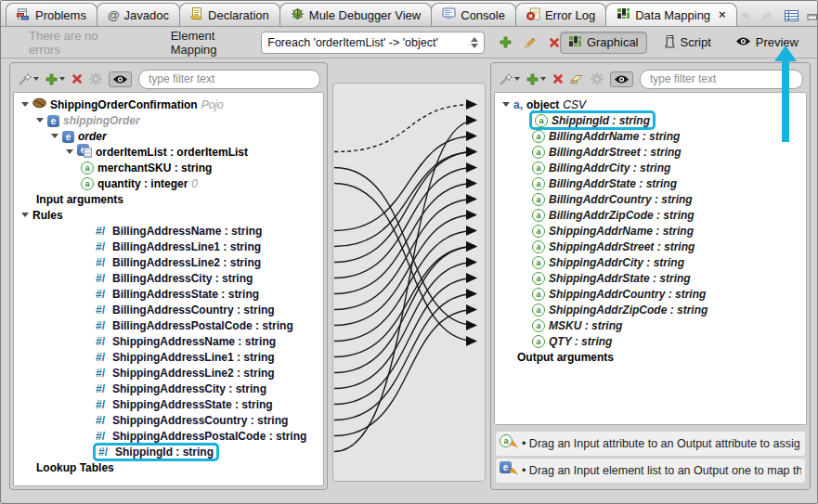  What do you see at coordinates (767, 43) in the screenshot?
I see `view-button-preview: Preview` at bounding box center [767, 43].